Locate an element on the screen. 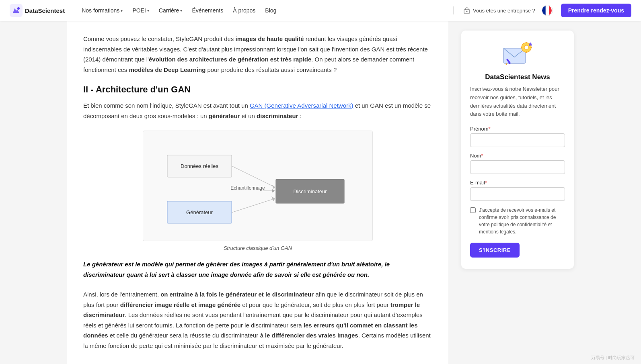 The image size is (641, 364). svg-text: Discriminateur is located at coordinates (310, 191).